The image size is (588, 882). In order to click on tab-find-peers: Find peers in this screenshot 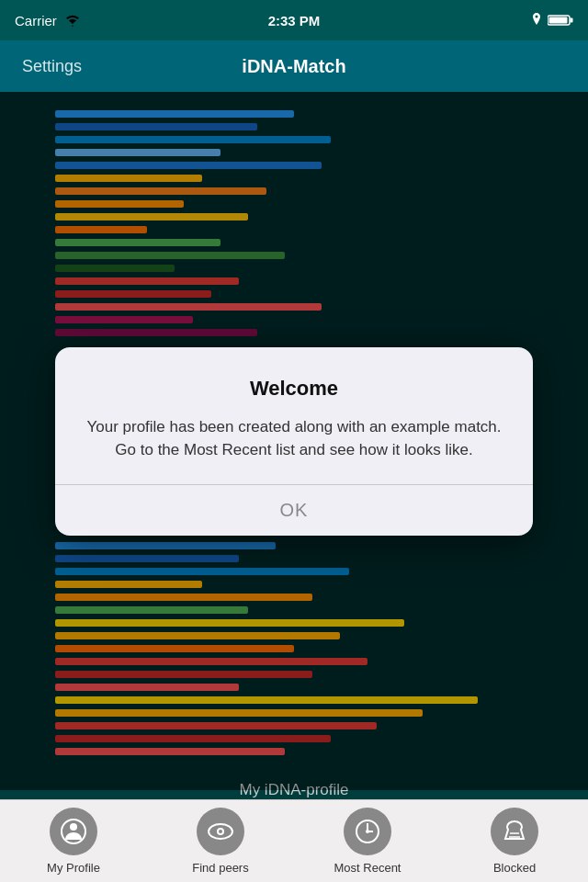, I will do `click(220, 842)`.